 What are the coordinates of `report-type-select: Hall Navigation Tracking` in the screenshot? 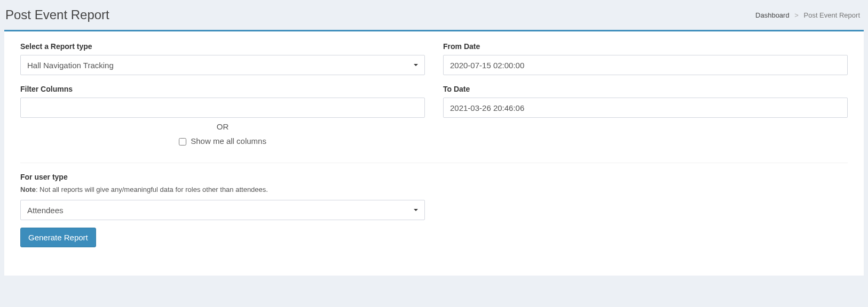 It's located at (223, 65).